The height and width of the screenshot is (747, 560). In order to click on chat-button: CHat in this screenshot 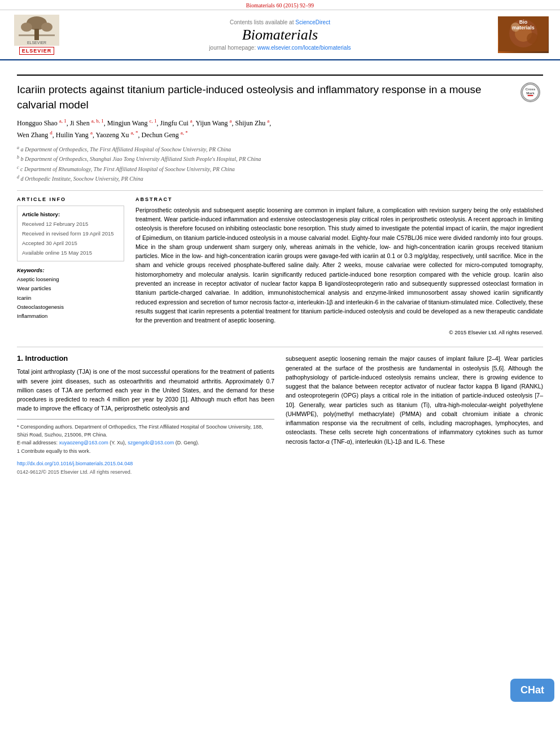, I will do `click(532, 690)`.